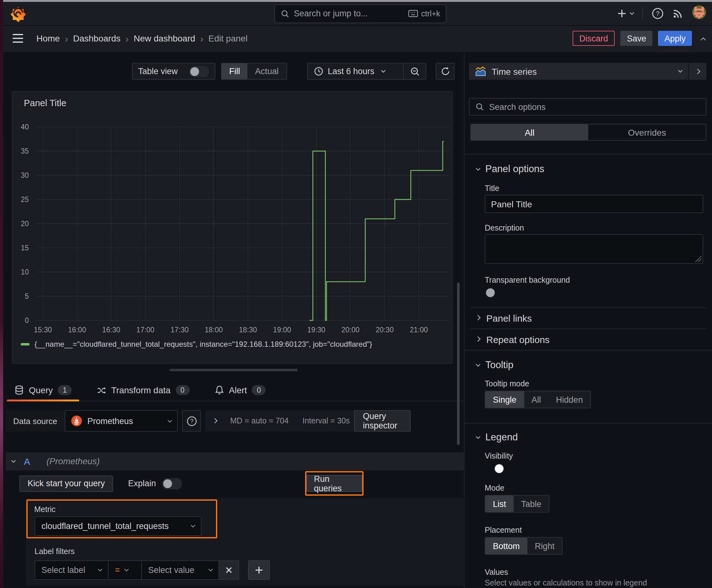 The width and height of the screenshot is (712, 588). What do you see at coordinates (97, 38) in the screenshot?
I see `breadcrumb-dashboards: Dashboards` at bounding box center [97, 38].